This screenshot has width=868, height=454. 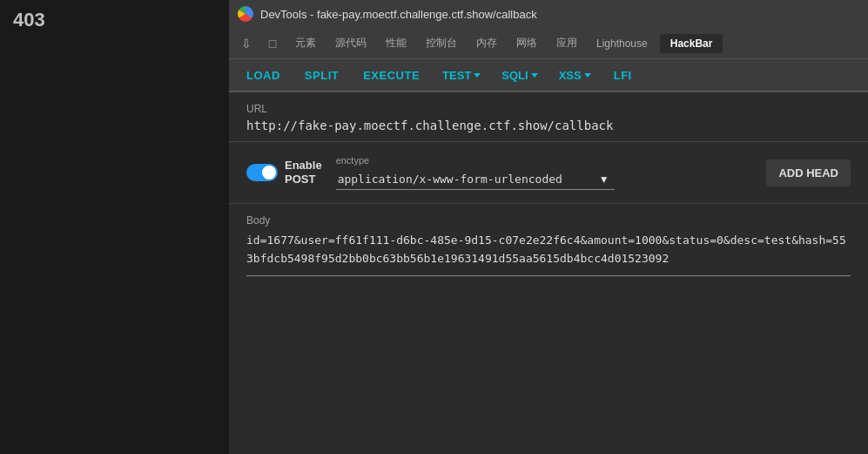 I want to click on hackbar-toolbar: LOAD SPLIT EXECUTE TEST SQLI XSS LFI, so click(x=548, y=76).